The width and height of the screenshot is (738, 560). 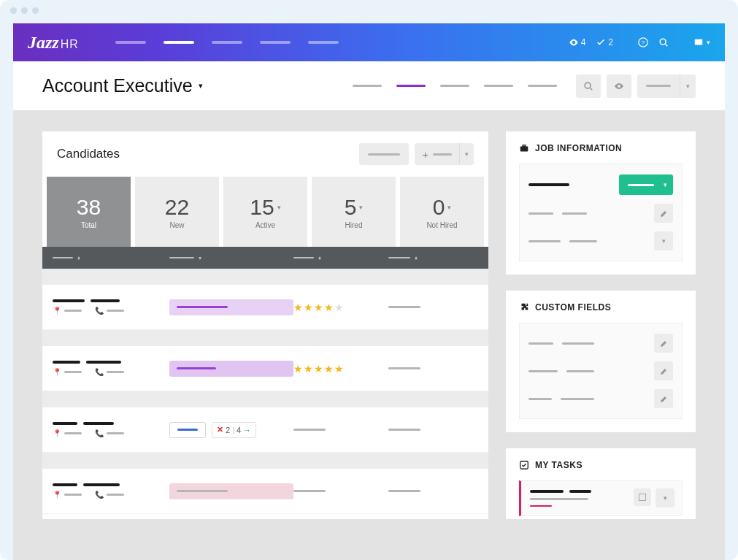 I want to click on watch-job-button, so click(x=619, y=86).